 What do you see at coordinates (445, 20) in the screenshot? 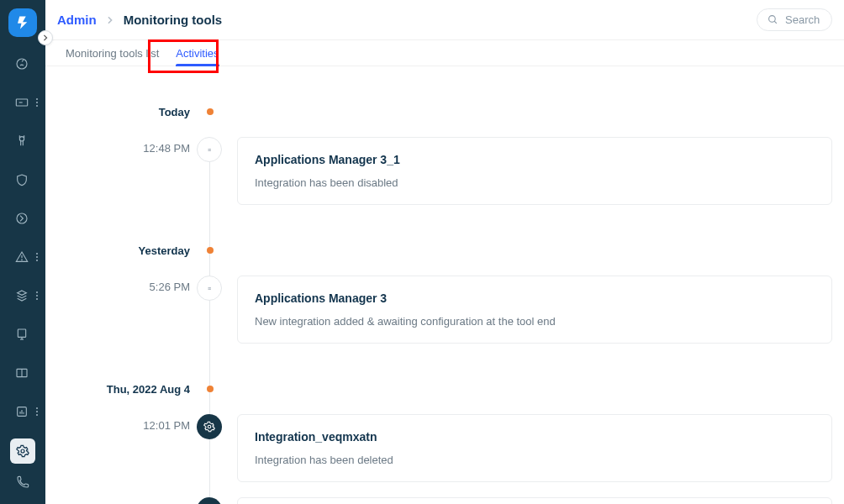
I see `header: Admin Monitoring tools Search` at bounding box center [445, 20].